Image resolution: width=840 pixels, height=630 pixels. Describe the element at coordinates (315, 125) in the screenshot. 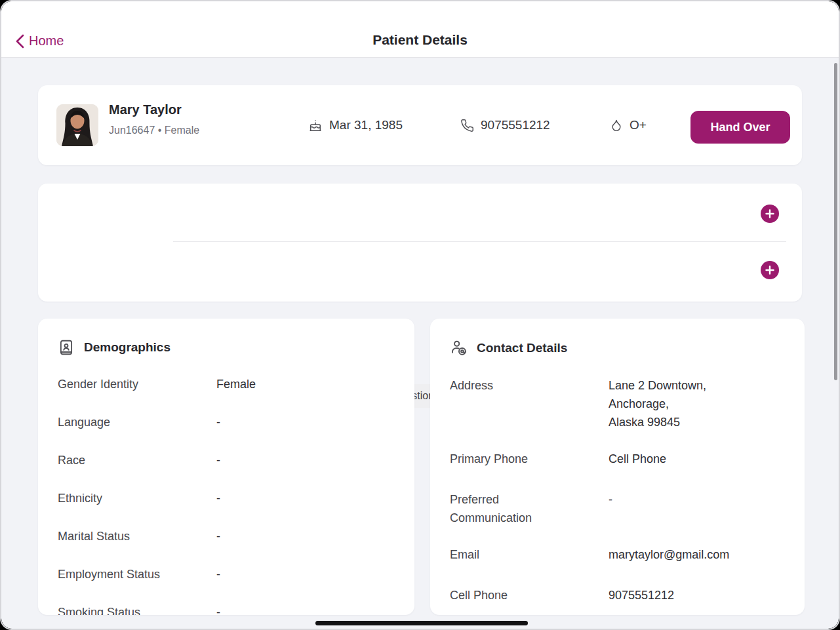

I see `birthday-cake-icon` at that location.